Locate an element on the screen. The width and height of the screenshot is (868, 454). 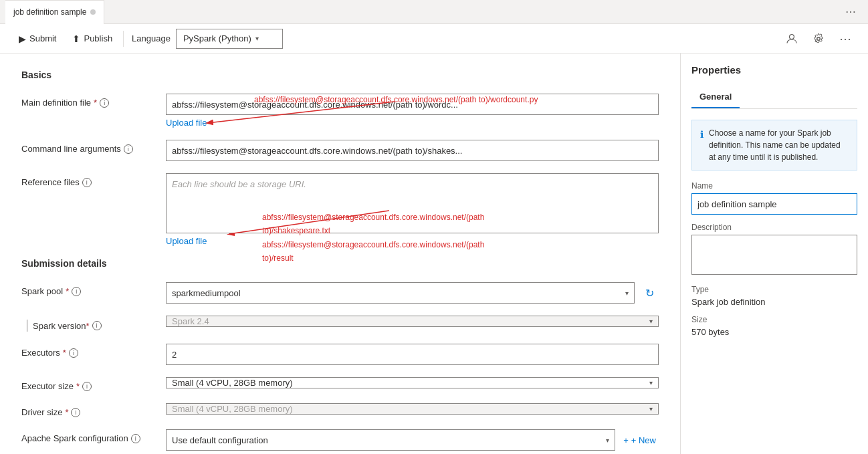
spark-pool-control: sparkmediumpool ▾ ↻ is located at coordinates (412, 293).